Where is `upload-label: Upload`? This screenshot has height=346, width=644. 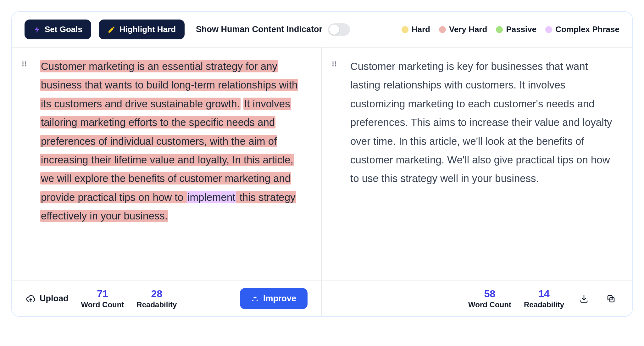 upload-label: Upload is located at coordinates (54, 298).